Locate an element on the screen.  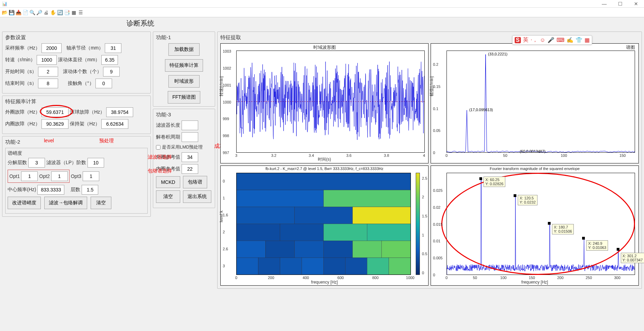
filter-envelope-button: 滤波→包络解调 is located at coordinates (66, 203).